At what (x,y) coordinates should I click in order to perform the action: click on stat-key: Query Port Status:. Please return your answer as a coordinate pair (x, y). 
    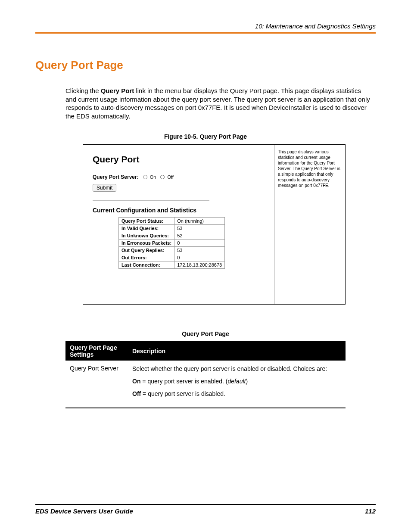
    Looking at the image, I should click on (146, 221).